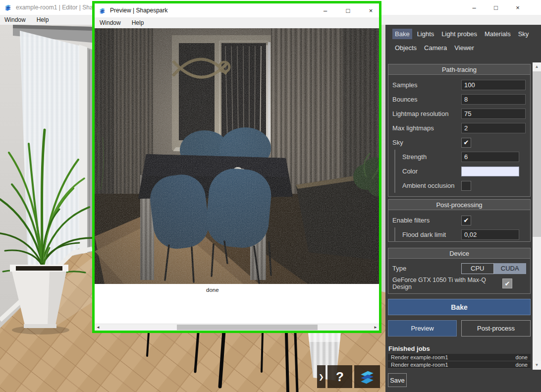  I want to click on flood-dark-limit-label: Flood dark limit, so click(432, 235).